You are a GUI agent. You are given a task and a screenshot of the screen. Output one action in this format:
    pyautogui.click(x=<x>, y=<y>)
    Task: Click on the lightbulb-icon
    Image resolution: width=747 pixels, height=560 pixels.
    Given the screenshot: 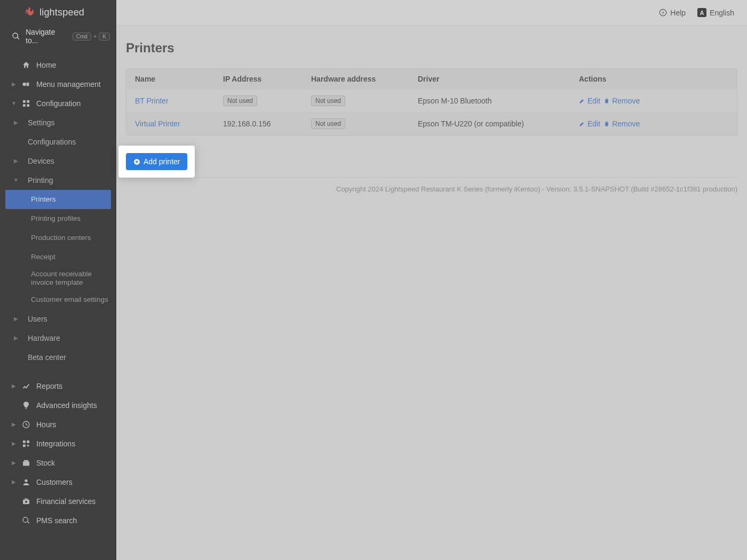 What is the action you would take?
    pyautogui.click(x=26, y=405)
    